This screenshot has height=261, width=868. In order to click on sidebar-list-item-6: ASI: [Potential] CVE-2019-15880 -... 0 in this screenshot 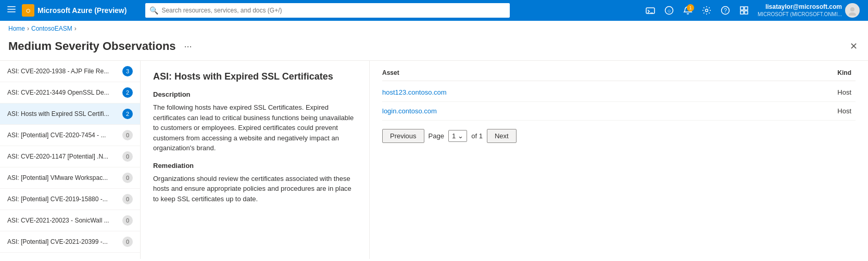, I will do `click(70, 200)`.